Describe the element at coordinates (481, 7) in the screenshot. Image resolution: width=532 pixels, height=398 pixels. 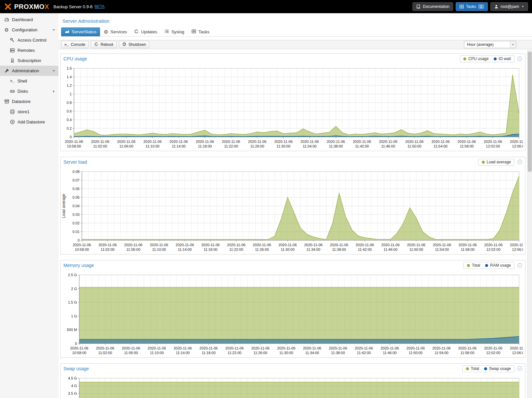
I see `tasks-badge: 1` at that location.